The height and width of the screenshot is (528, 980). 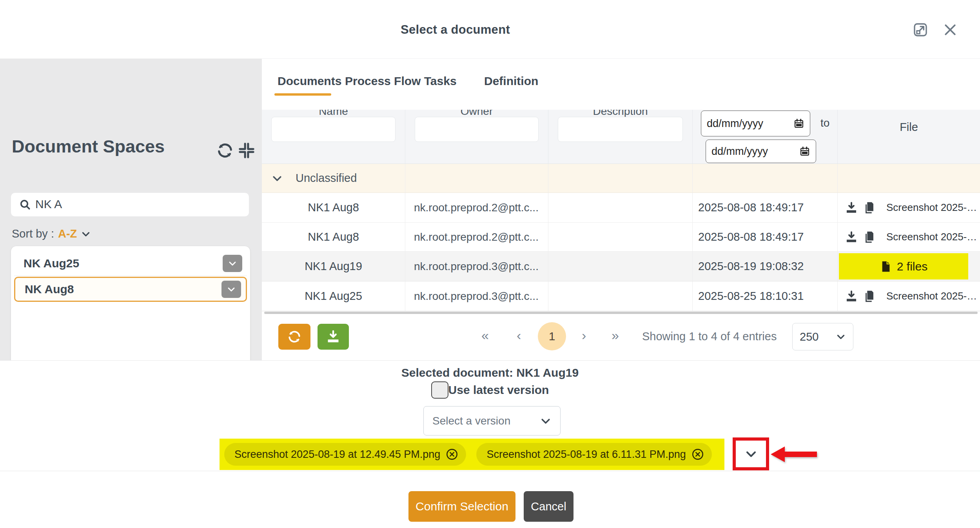 I want to click on doc-modified: 2025-08-25 18:10:31, so click(x=765, y=296).